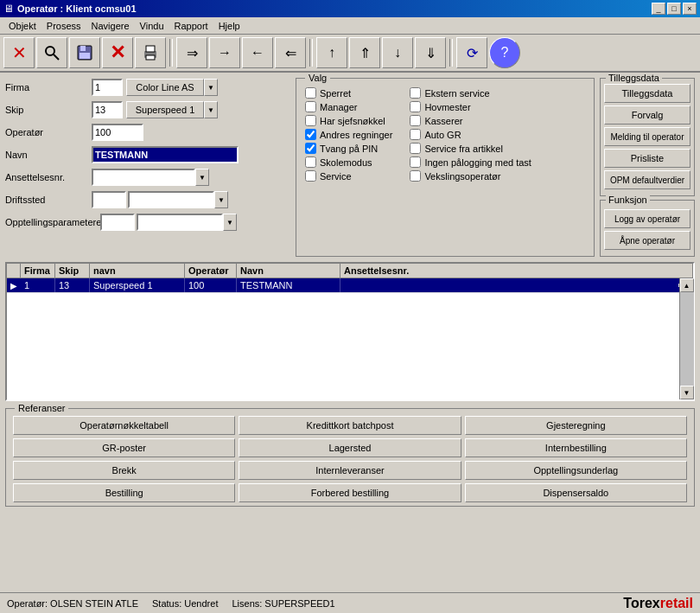 Image resolution: width=700 pixels, height=613 pixels. I want to click on cb-andres-input, so click(311, 135).